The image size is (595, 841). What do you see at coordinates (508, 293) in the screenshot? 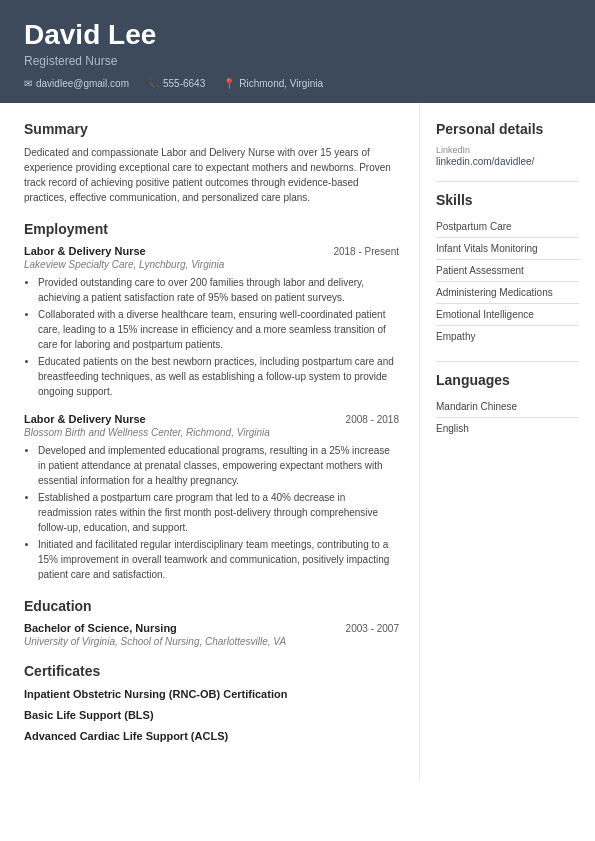
I see `skill-4: Administering Medications` at bounding box center [508, 293].